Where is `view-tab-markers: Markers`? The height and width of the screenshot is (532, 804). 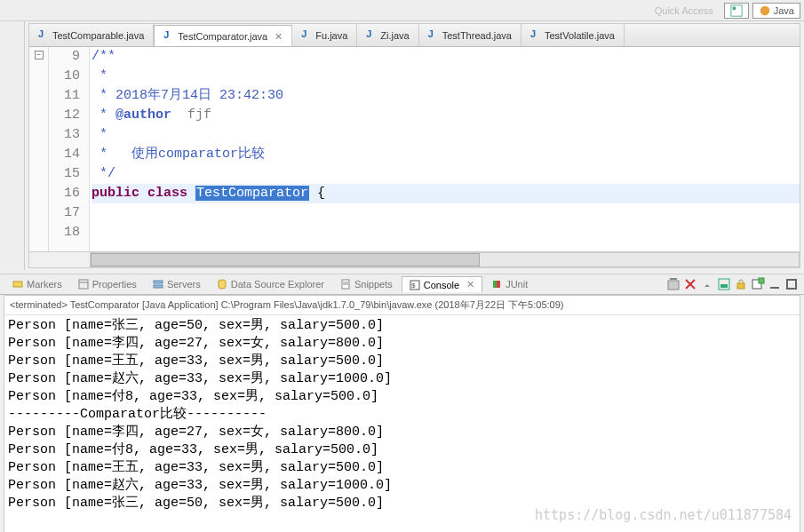
view-tab-markers: Markers is located at coordinates (37, 284).